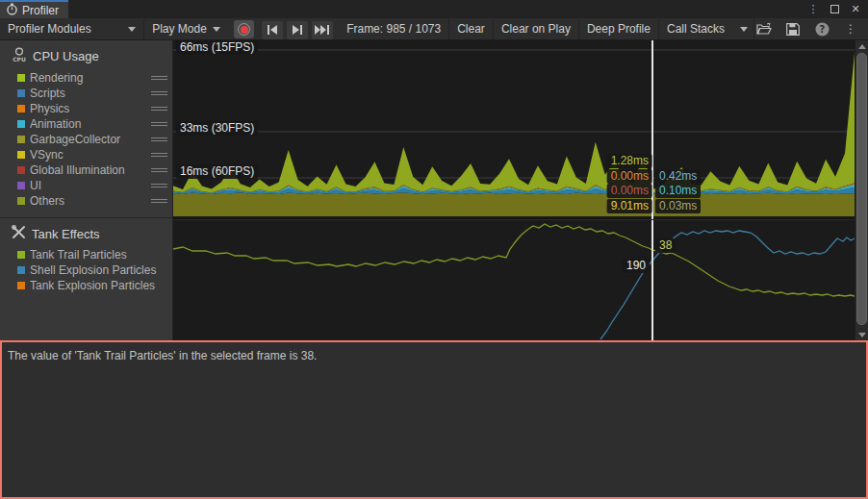  What do you see at coordinates (629, 206) in the screenshot?
I see `frame-value-label: 9.01ms` at bounding box center [629, 206].